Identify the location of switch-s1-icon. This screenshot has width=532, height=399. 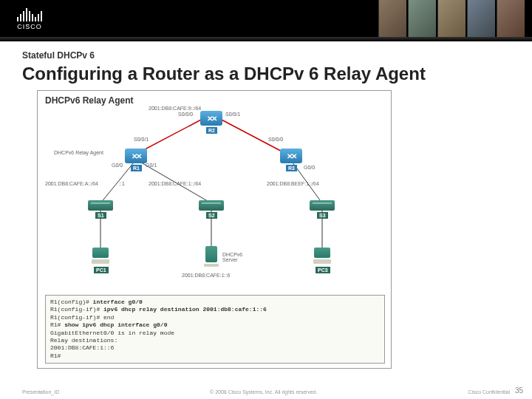
(100, 205).